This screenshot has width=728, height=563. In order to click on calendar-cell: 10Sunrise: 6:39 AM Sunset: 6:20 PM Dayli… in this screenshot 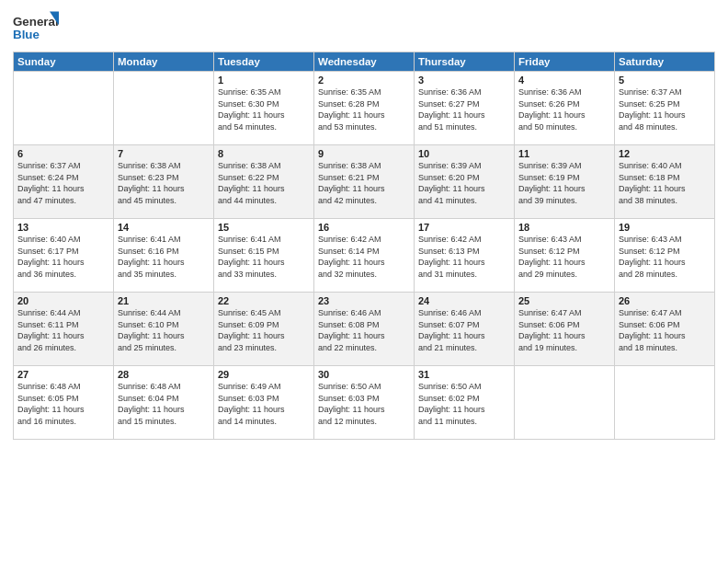, I will do `click(465, 182)`.